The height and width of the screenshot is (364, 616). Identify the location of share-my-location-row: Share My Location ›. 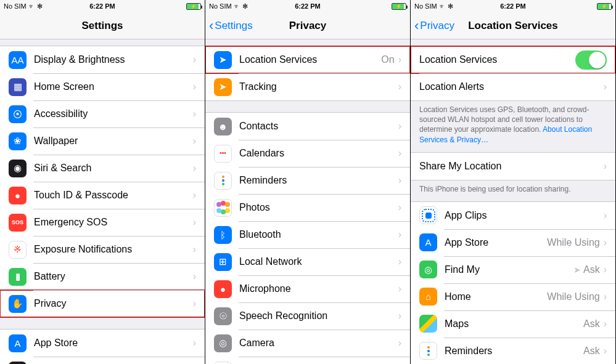
(513, 166).